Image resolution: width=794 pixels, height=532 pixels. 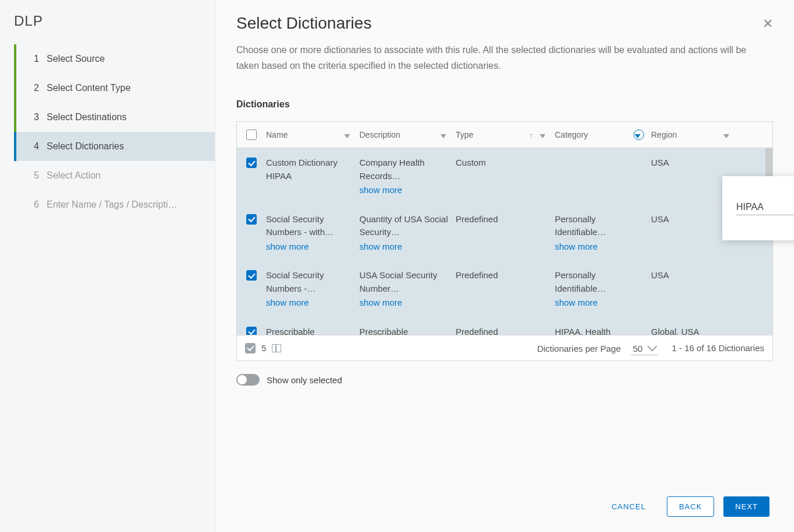 What do you see at coordinates (277, 348) in the screenshot?
I see `column-picker-icon` at bounding box center [277, 348].